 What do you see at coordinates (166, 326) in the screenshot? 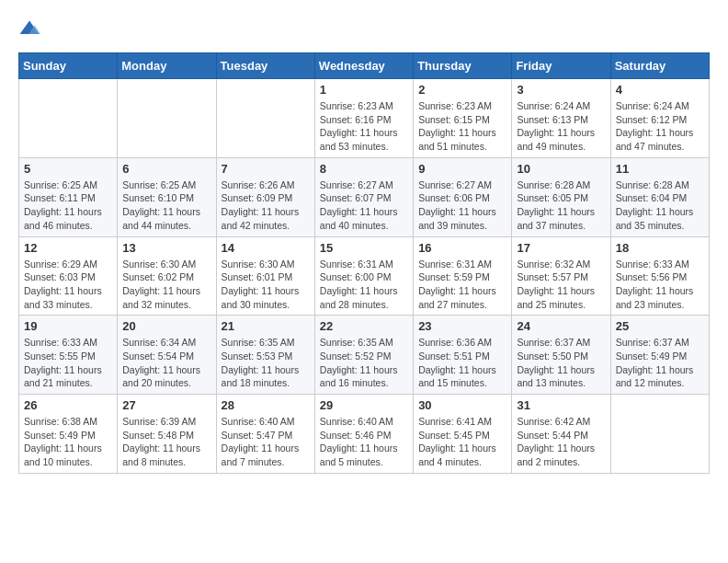
I see `day-number: 20` at bounding box center [166, 326].